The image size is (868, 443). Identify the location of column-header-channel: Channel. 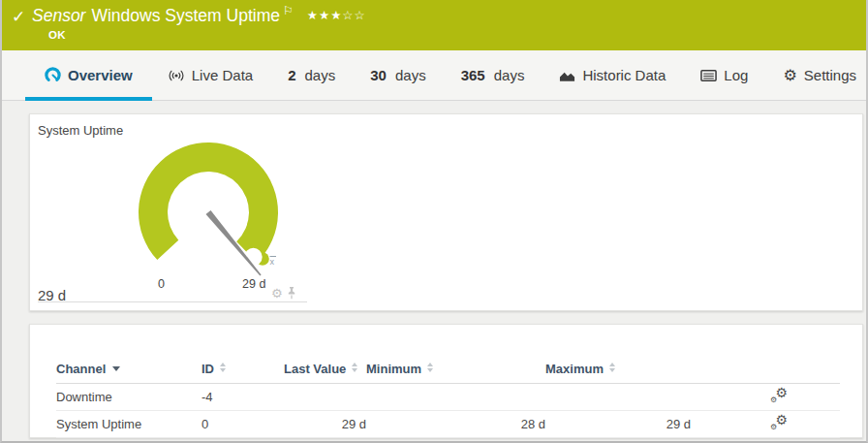
(129, 369).